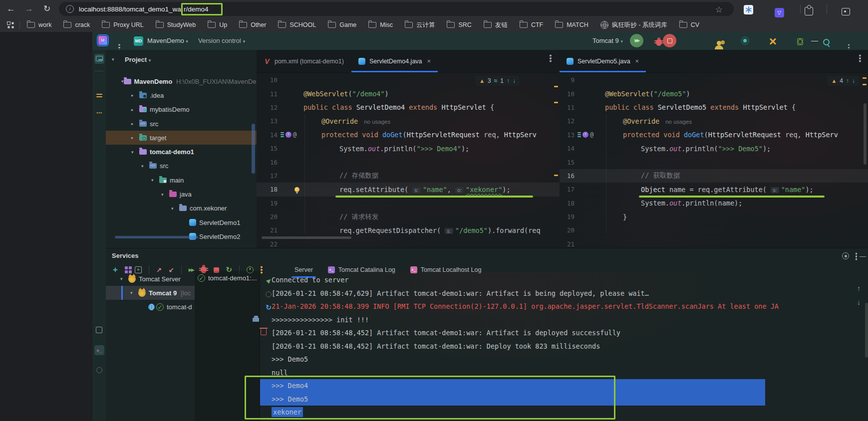 The image size is (868, 421). Describe the element at coordinates (138, 60) in the screenshot. I see `project-panel-title: Project ▾` at that location.